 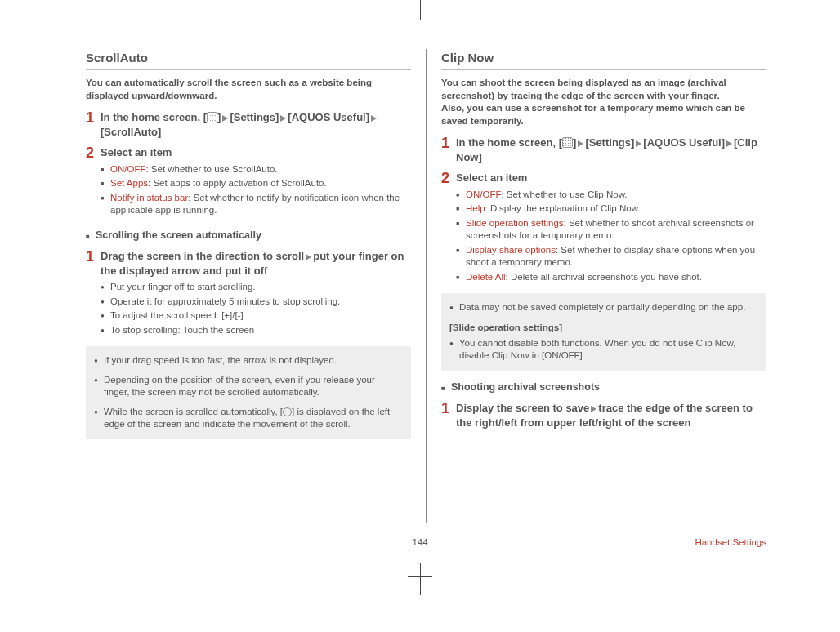 I want to click on footer-section-label: Handset Settings, so click(x=731, y=542).